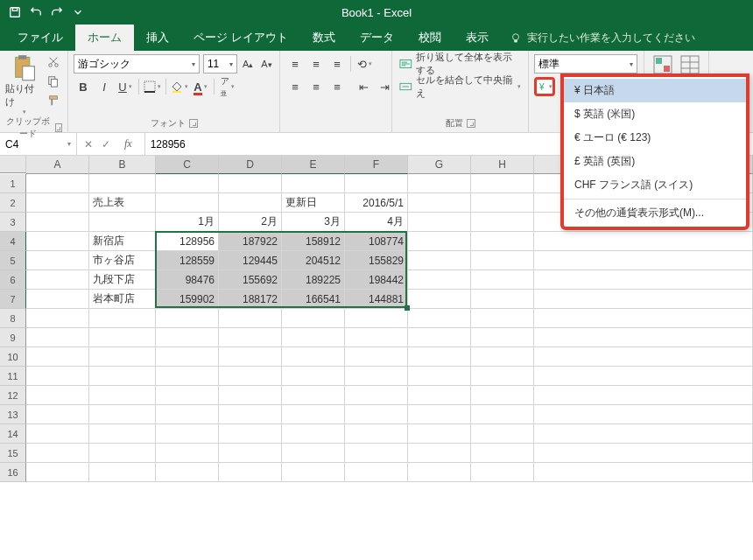  Describe the element at coordinates (123, 338) in the screenshot. I see `cell-B9` at that location.